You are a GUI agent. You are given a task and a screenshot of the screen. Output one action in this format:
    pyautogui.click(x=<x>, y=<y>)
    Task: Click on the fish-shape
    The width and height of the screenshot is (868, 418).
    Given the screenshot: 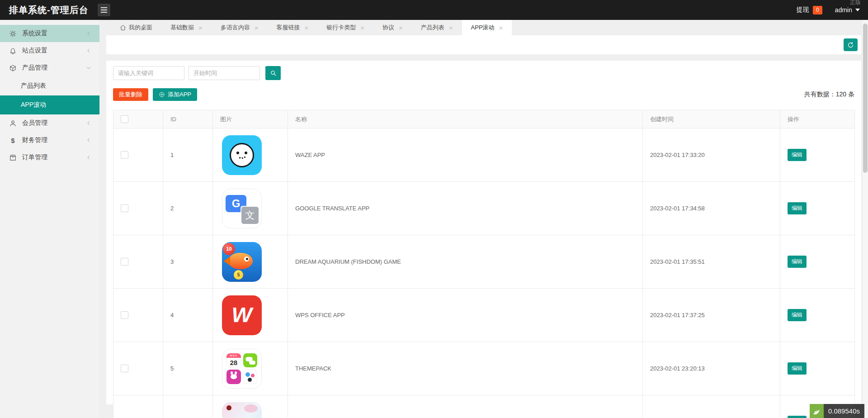 What is the action you would take?
    pyautogui.click(x=241, y=261)
    